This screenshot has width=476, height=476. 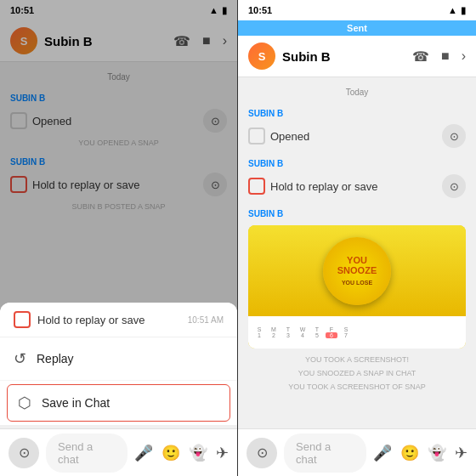 I want to click on bitmoji-icon-right: 👻, so click(x=437, y=453).